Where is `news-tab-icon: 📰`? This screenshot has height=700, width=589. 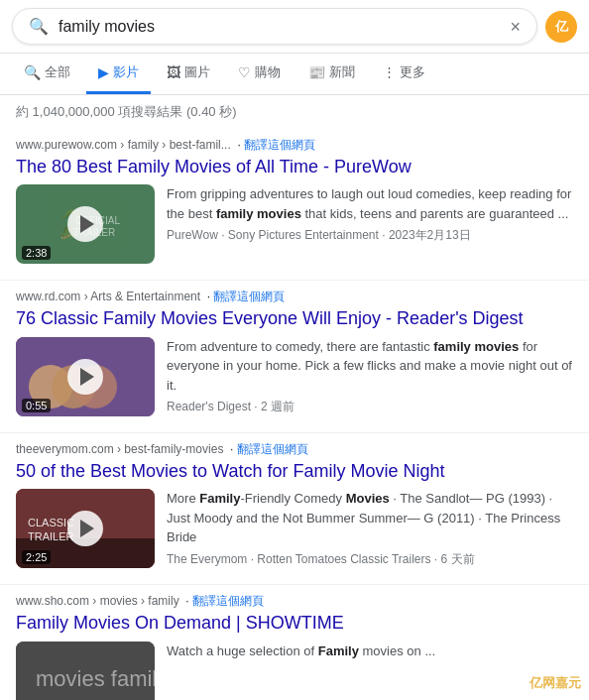
news-tab-icon: 📰 is located at coordinates (317, 72).